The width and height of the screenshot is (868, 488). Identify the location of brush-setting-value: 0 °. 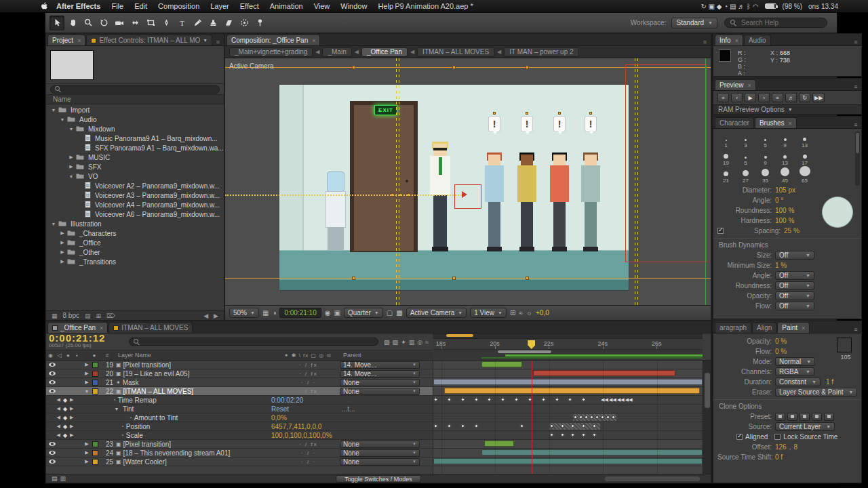
(779, 201).